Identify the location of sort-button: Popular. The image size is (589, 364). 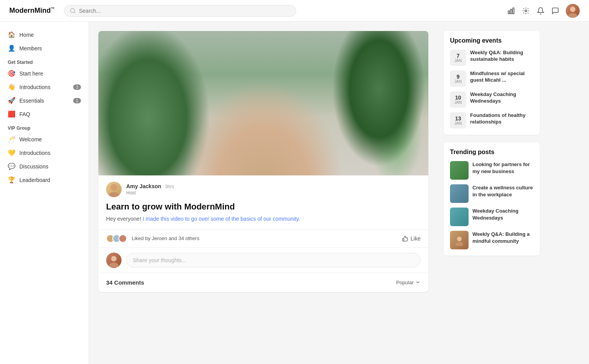
(408, 283).